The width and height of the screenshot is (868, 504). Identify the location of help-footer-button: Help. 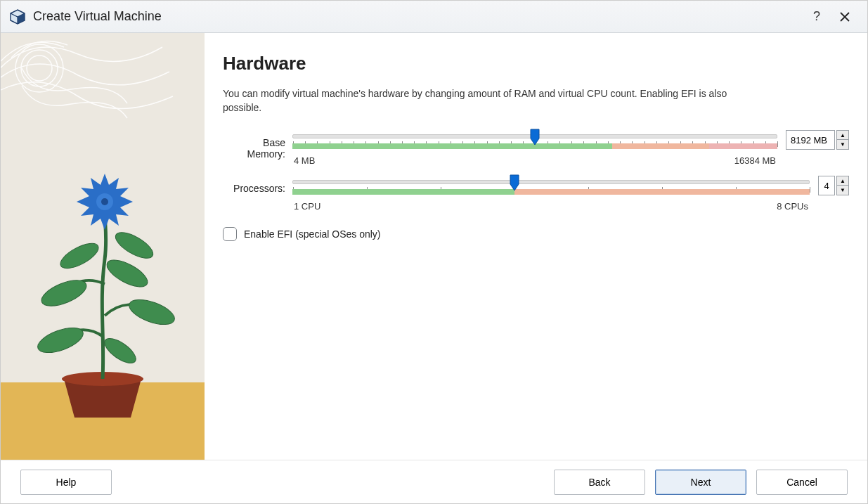
(66, 482).